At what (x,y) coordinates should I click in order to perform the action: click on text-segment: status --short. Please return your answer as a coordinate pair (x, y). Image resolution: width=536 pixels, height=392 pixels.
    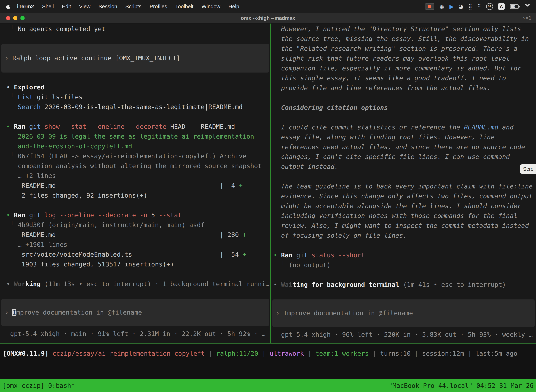
    Looking at the image, I should click on (338, 255).